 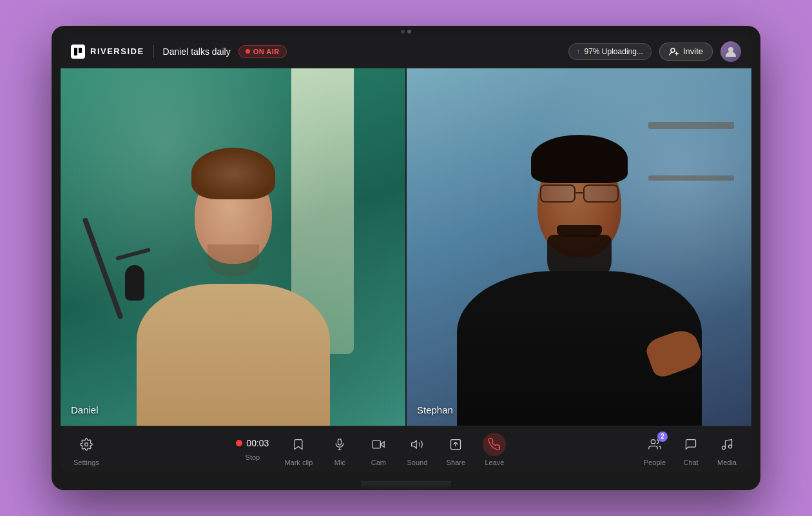 I want to click on toolbar-center: 00:03 Stop Mark clip, so click(x=371, y=450).